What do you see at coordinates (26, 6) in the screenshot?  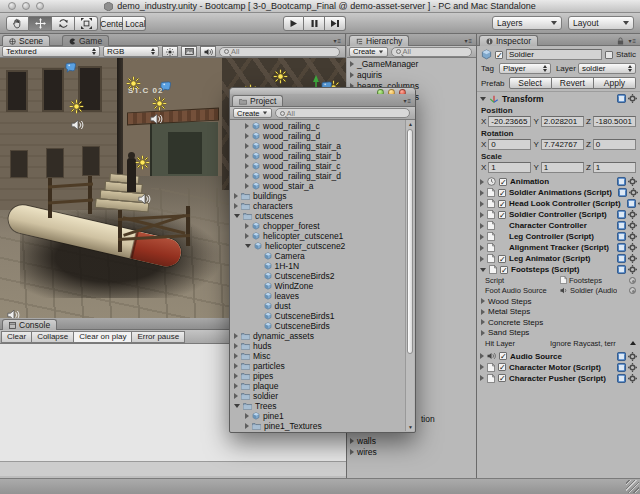 I see `minimize-window-button` at bounding box center [26, 6].